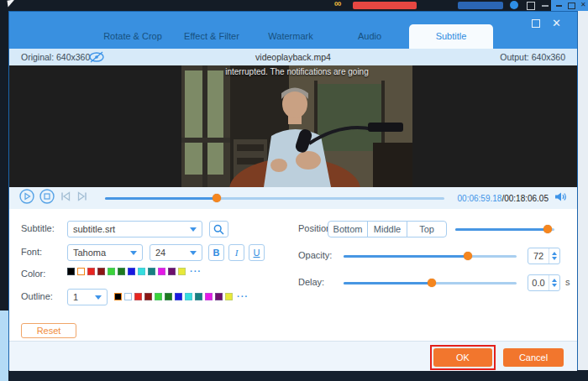  I want to click on outline-width-select: 1, so click(87, 297).